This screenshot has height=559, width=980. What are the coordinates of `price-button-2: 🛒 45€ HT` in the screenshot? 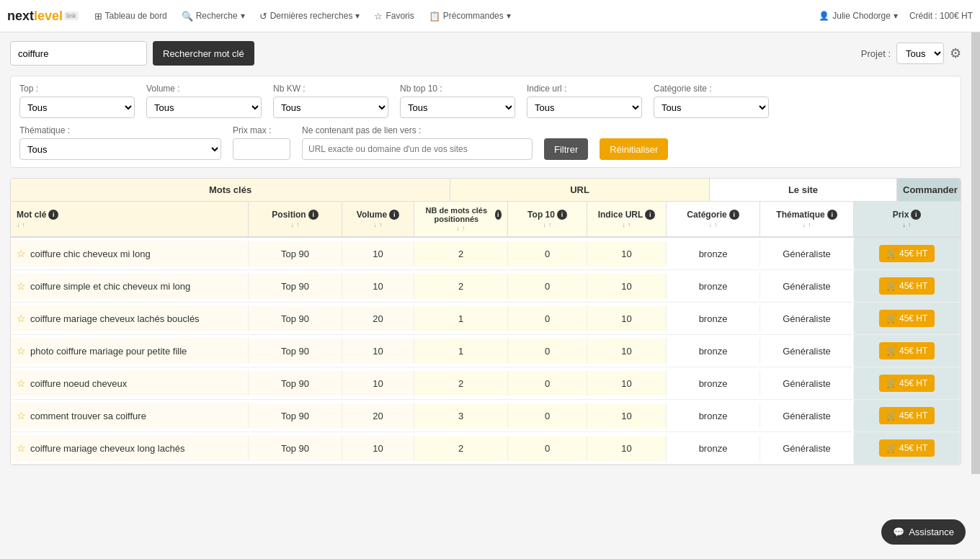 It's located at (907, 318).